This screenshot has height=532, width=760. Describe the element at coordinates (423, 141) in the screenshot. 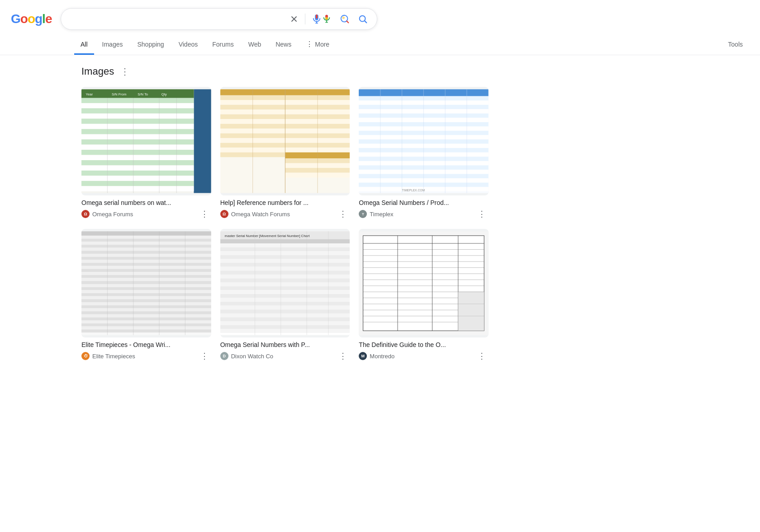

I see `table-preview-2: TIMEPLEX.COM` at that location.